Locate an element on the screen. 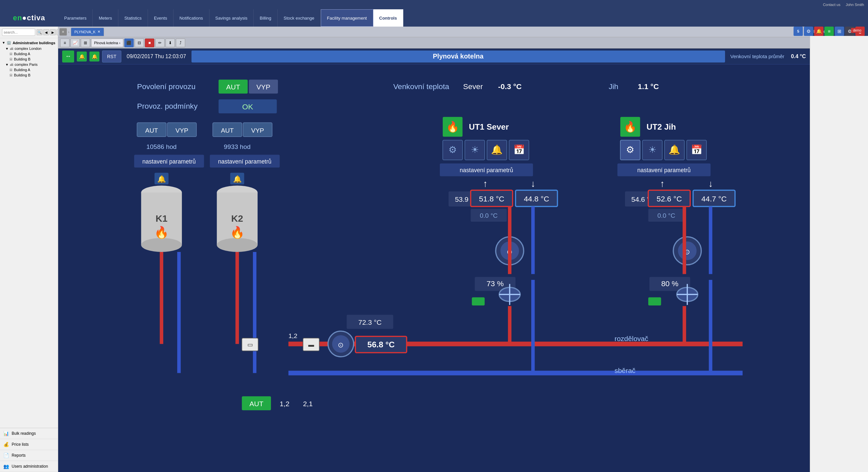 Image resolution: width=868 pixels, height=472 pixels. ut1-gear-icon: ⚙ is located at coordinates (453, 150).